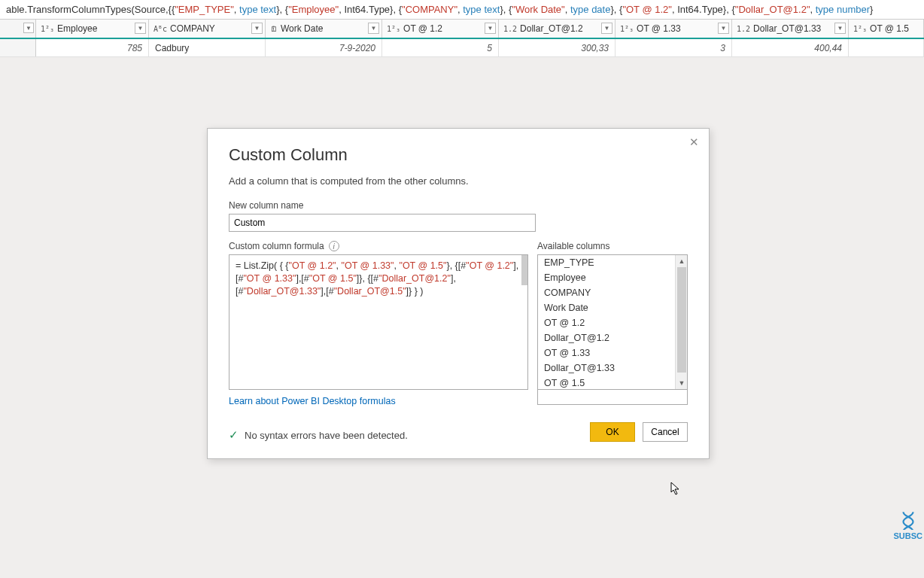  What do you see at coordinates (441, 29) in the screenshot?
I see `col-ot12: 1²₃OT @ 1.2▼` at bounding box center [441, 29].